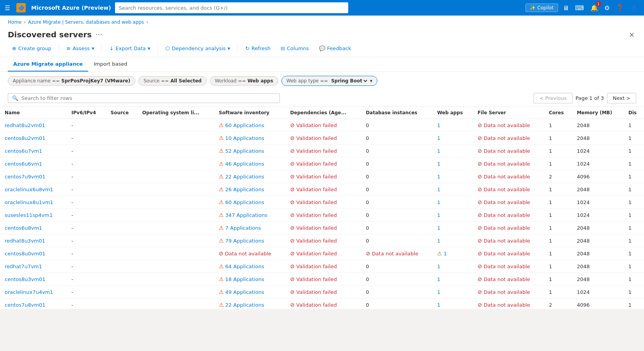 This screenshot has width=644, height=351. What do you see at coordinates (307, 81) in the screenshot?
I see `filter-webapptype-label: Web app type ==` at bounding box center [307, 81].